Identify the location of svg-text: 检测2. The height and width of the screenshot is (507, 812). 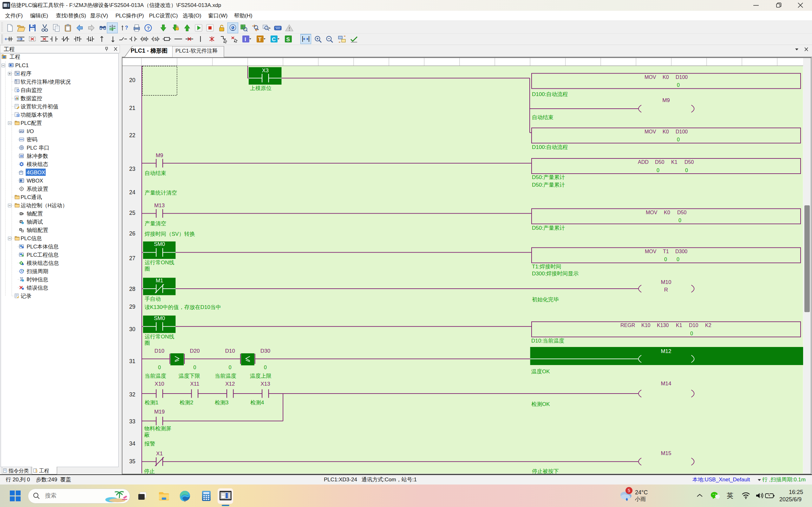
(187, 403).